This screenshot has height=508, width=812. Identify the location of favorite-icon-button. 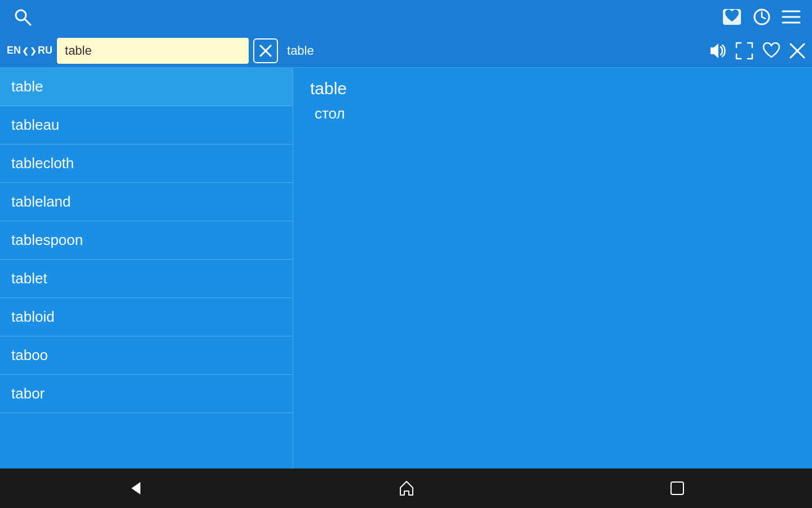
(732, 17).